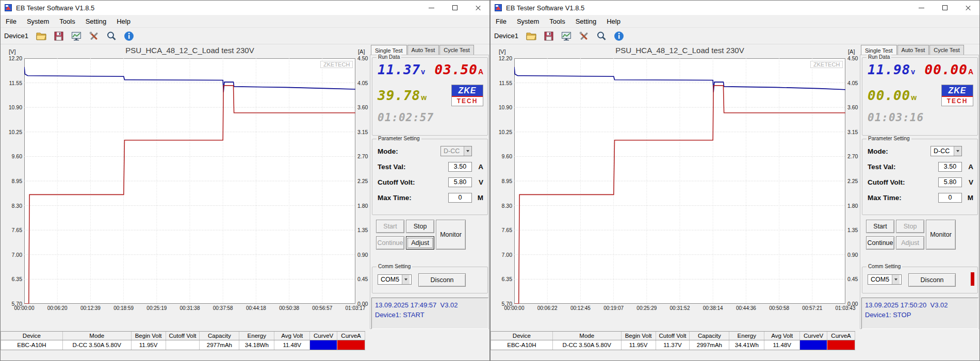  Describe the element at coordinates (396, 183) in the screenshot. I see `cutoff-volt-label: Cutoff Volt:` at that location.